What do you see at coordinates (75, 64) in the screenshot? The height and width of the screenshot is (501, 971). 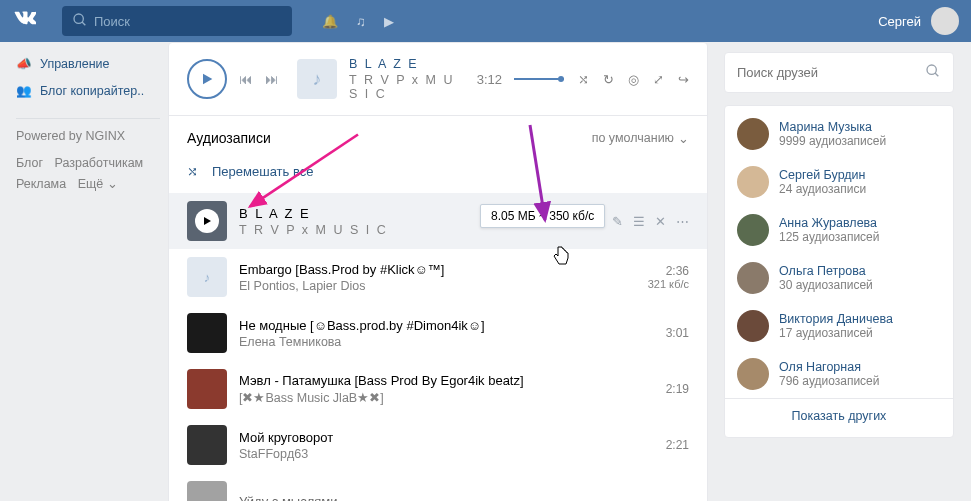 I see `sidebar-item-label: Управление` at bounding box center [75, 64].